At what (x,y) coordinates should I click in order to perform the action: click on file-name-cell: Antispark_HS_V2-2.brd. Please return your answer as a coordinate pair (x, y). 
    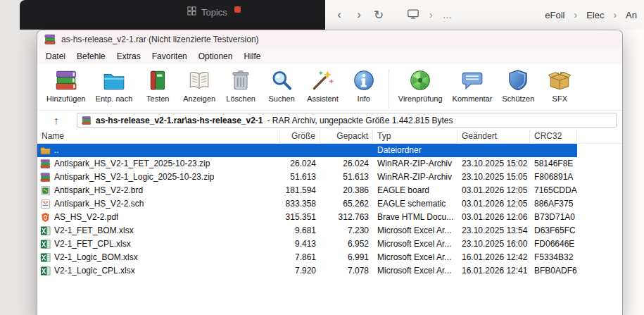
    Looking at the image, I should click on (159, 190).